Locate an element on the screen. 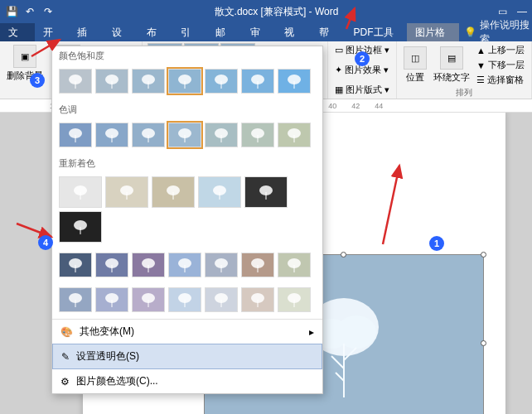  options-icon: ⚙ is located at coordinates (65, 382).